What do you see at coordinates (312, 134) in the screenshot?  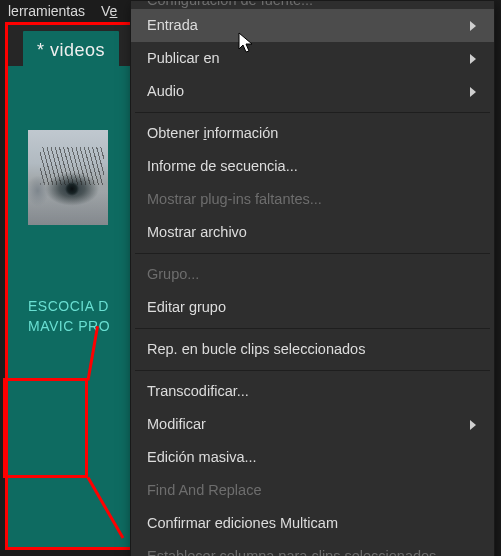 I see `ctx-obtener-info: Obtener información` at bounding box center [312, 134].